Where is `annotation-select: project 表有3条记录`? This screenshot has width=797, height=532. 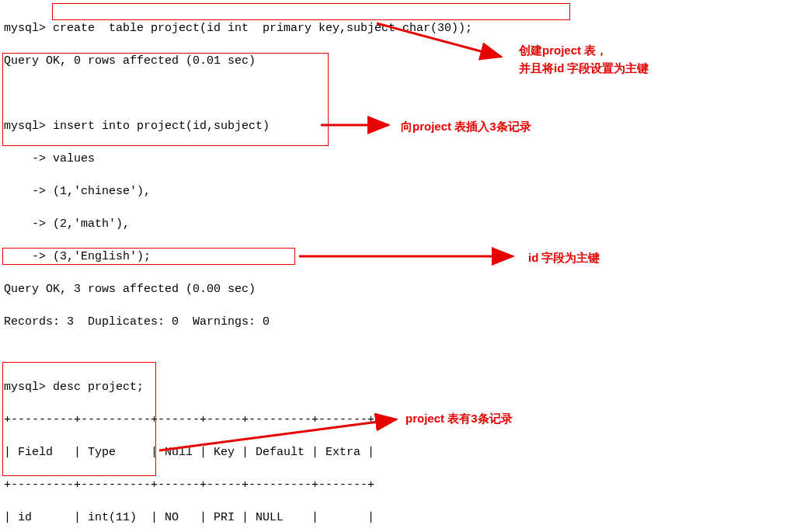
annotation-select: project 表有3条记录 is located at coordinates (459, 418).